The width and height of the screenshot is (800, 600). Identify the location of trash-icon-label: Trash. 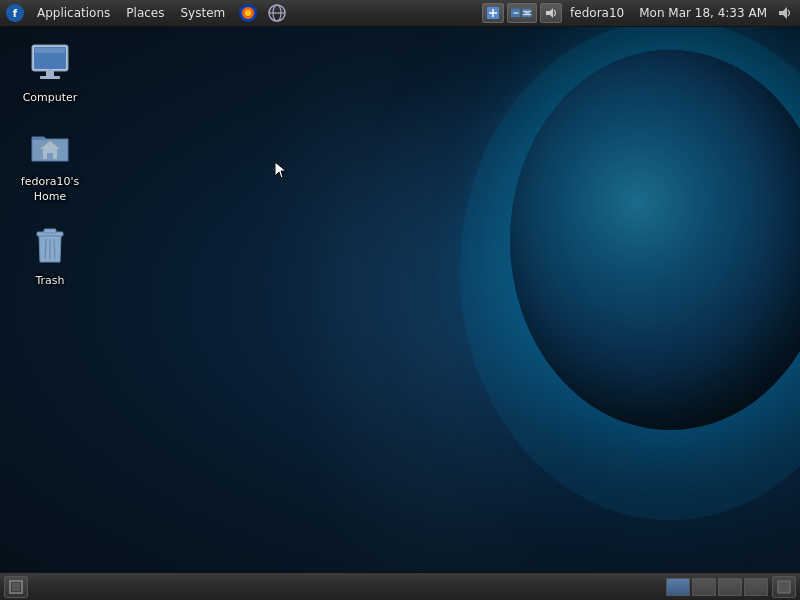
(50, 281).